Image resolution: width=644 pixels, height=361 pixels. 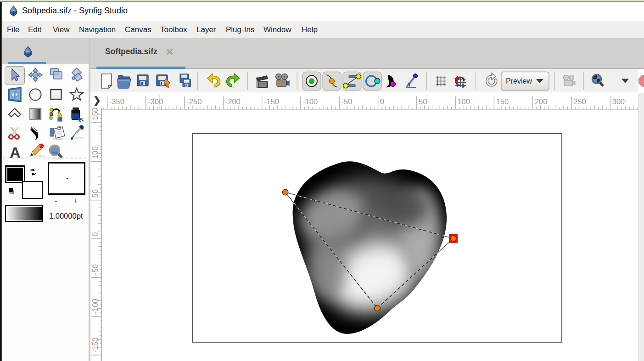 What do you see at coordinates (155, 102) in the screenshot?
I see `svg-text: -300` at bounding box center [155, 102].